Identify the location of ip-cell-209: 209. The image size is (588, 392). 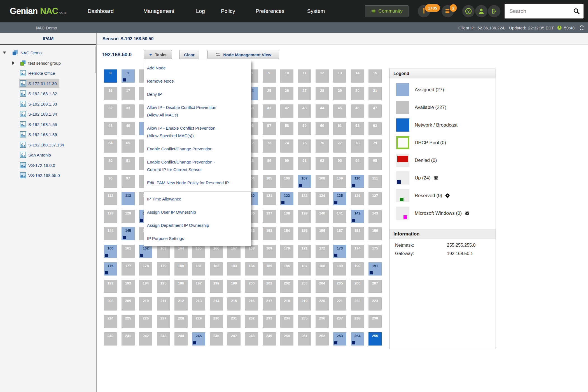
(128, 304).